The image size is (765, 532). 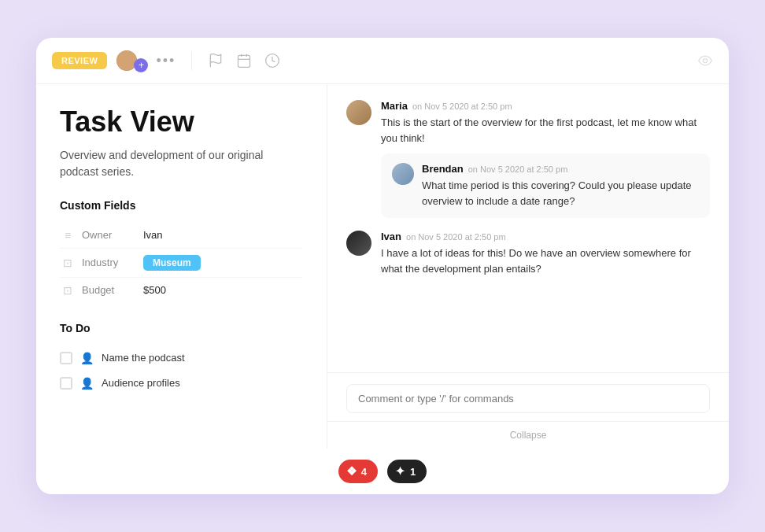 What do you see at coordinates (192, 61) in the screenshot?
I see `divider` at bounding box center [192, 61].